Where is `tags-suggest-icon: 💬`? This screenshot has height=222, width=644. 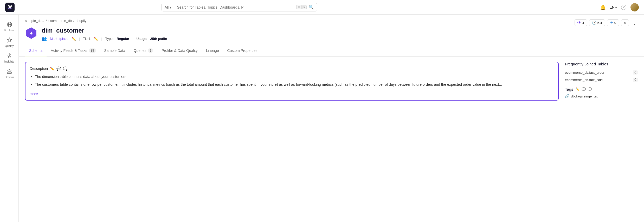
tags-suggest-icon: 💬 is located at coordinates (584, 89).